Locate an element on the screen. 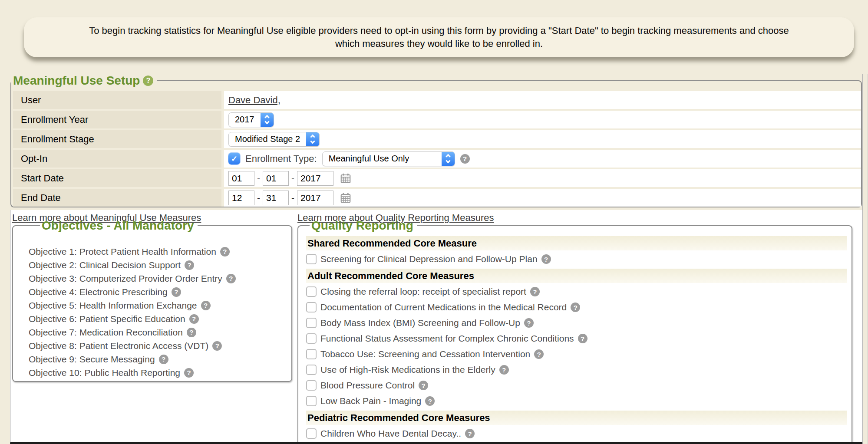  objective-label: Objective 3: Computerized Provider Order… is located at coordinates (125, 279).